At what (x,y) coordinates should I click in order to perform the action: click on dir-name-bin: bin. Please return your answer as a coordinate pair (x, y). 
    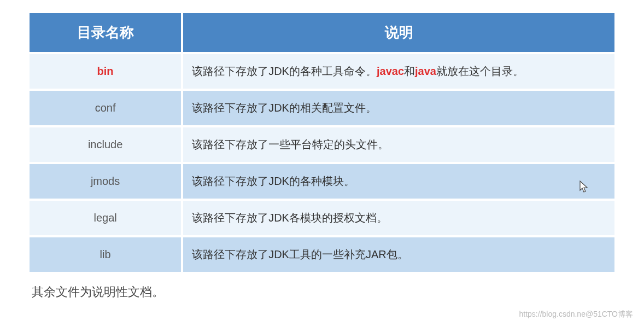
    Looking at the image, I should click on (106, 71).